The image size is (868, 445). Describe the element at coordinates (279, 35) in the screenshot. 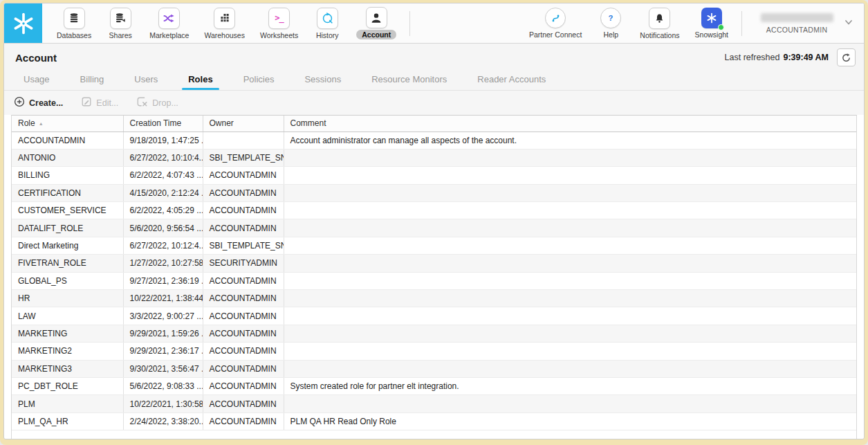

I see `nav-item-label: Worksheets` at that location.